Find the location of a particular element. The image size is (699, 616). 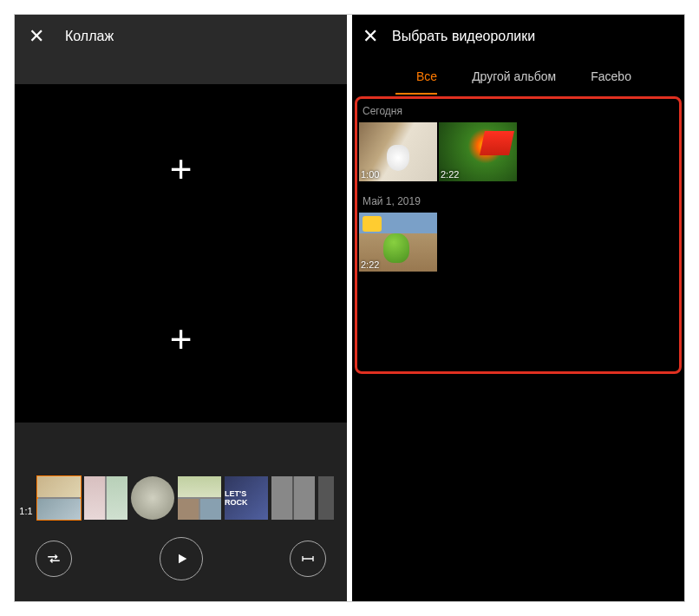

play-icon is located at coordinates (182, 559).